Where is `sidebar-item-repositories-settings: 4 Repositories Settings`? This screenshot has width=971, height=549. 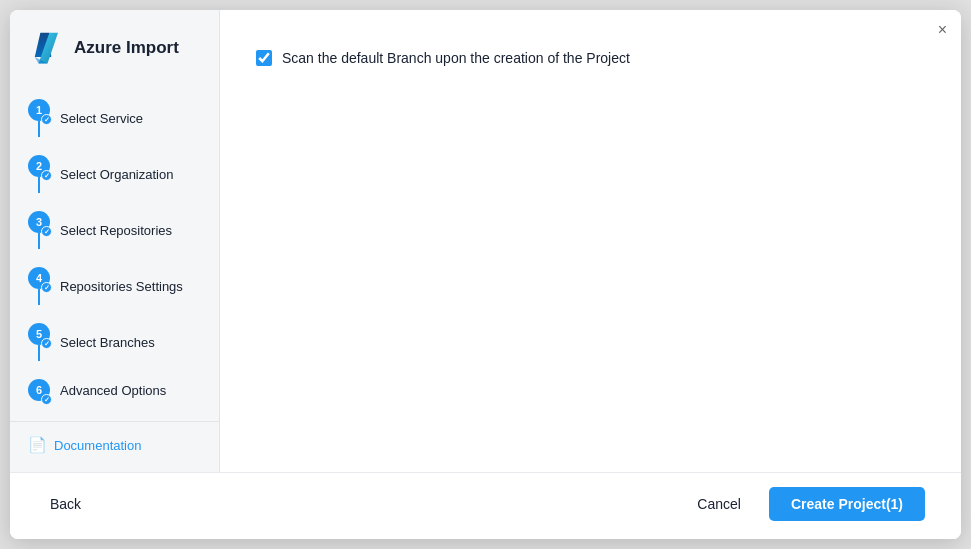 sidebar-item-repositories-settings: 4 Repositories Settings is located at coordinates (114, 286).